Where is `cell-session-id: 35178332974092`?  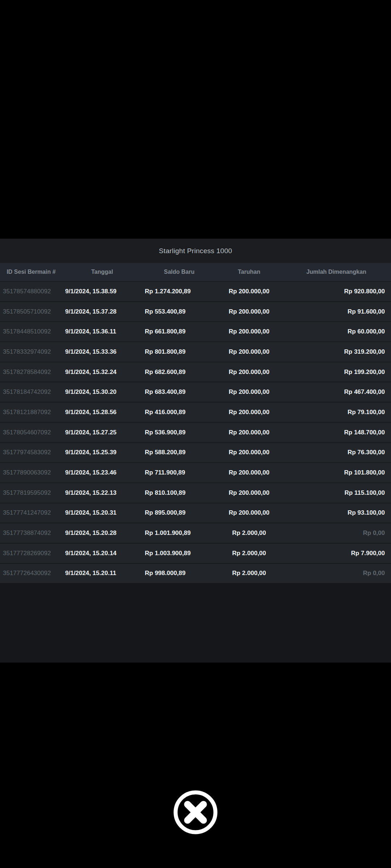
cell-session-id: 35178332974092 is located at coordinates (31, 352).